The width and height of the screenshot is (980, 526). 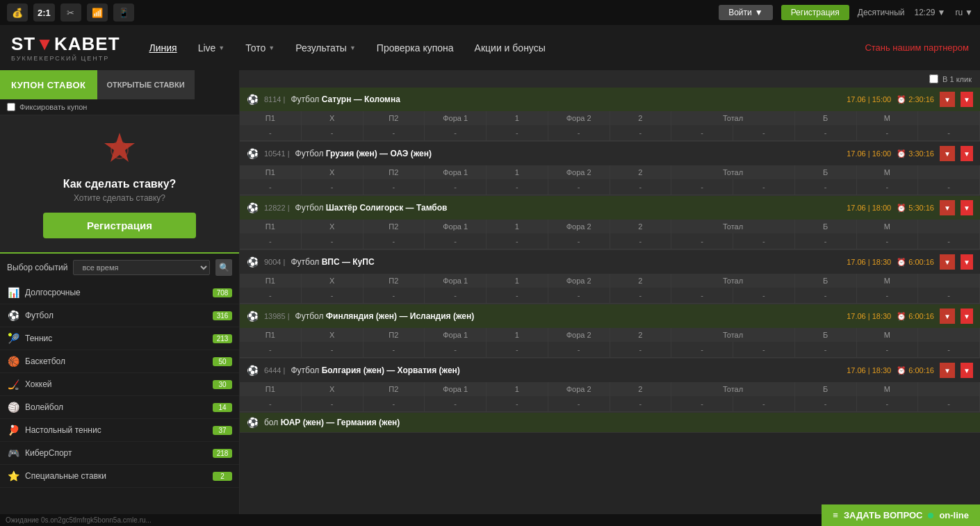 I want to click on sport-item-volleyball: 🏐 Волейбол 14, so click(x=120, y=407).